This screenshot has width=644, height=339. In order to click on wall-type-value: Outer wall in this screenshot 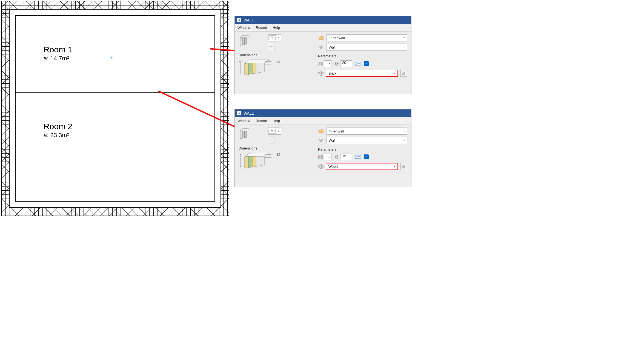, I will do `click(337, 38)`.